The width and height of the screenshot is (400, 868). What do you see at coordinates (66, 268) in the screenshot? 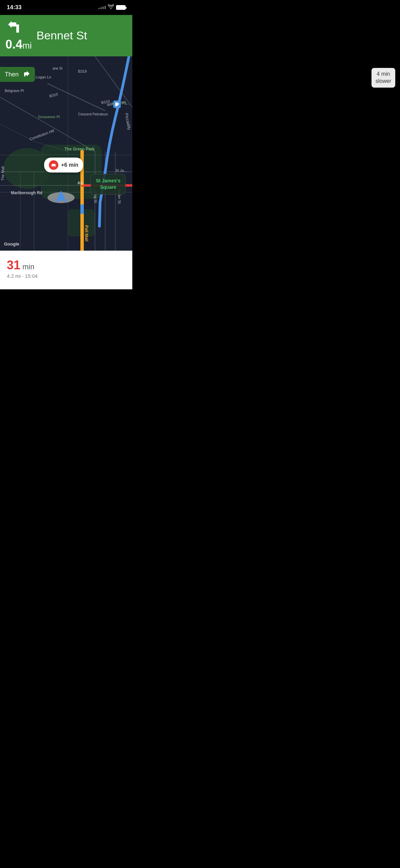
I see `bottom-panel: 31 min 4.2 mi · 15:04` at bounding box center [66, 268].